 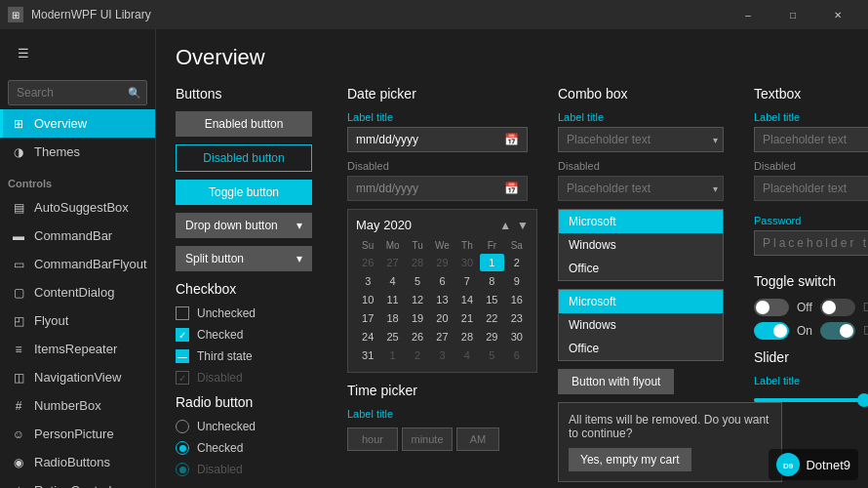 What do you see at coordinates (78, 264) in the screenshot?
I see `sidebar-item-commandbarflyout: ▭ CommandBarFlyout` at bounding box center [78, 264].